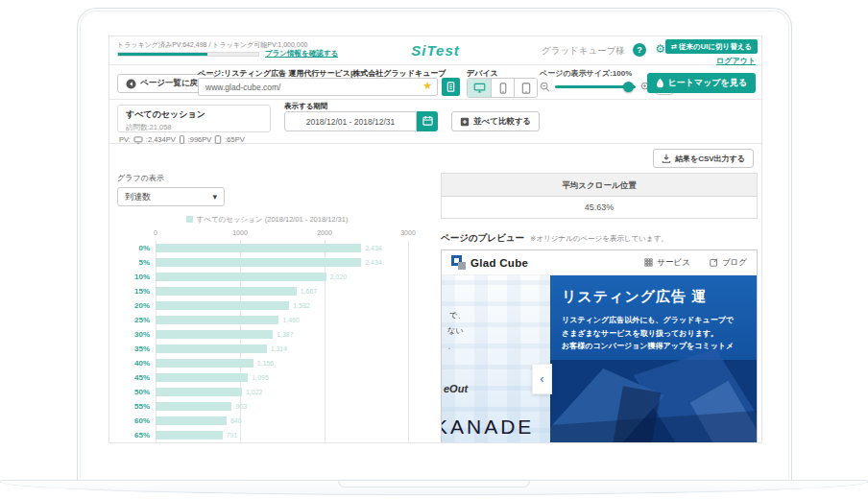 Image resolution: width=868 pixels, height=499 pixels. Describe the element at coordinates (628, 86) in the screenshot. I see `zoom-slider-knob` at that location.